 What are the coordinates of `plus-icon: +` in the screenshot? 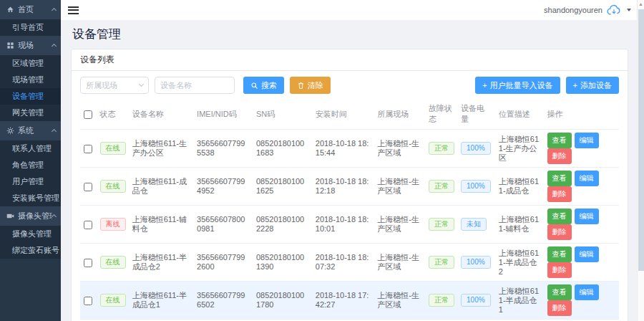 It's located at (575, 85).